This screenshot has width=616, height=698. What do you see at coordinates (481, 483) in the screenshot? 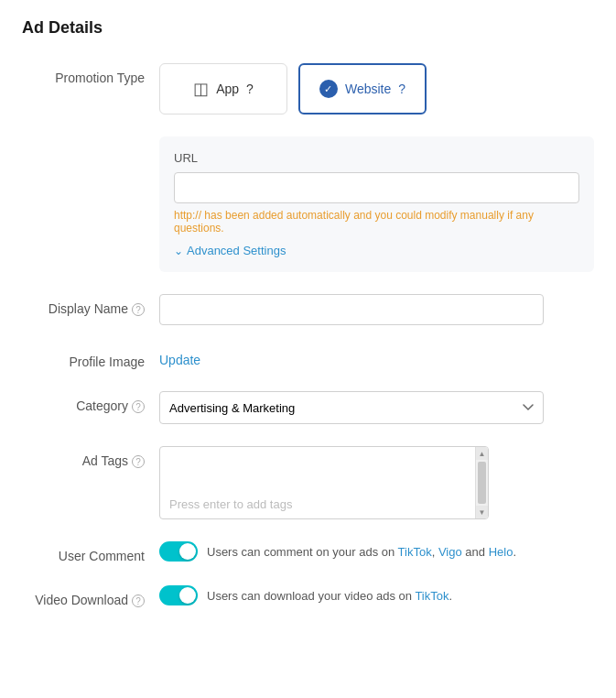
I see `scrollbar-thumb` at bounding box center [481, 483].